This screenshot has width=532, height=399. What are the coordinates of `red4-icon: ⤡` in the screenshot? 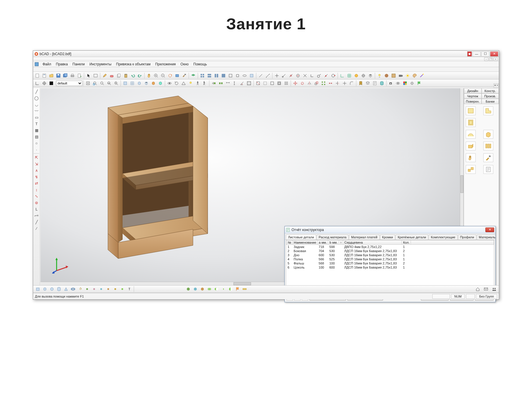 It's located at (36, 196).